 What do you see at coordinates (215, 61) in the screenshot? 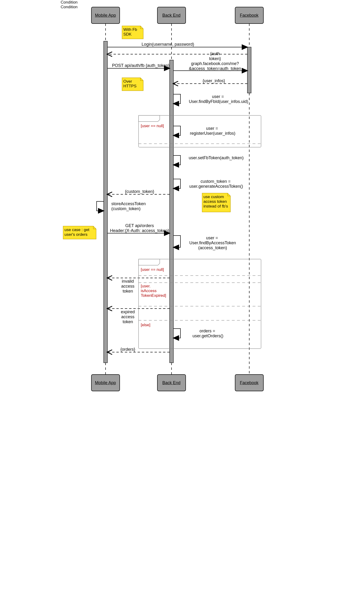
I see `message-label: {auth token} graph.facebook.com/me? &acc…` at bounding box center [215, 61].